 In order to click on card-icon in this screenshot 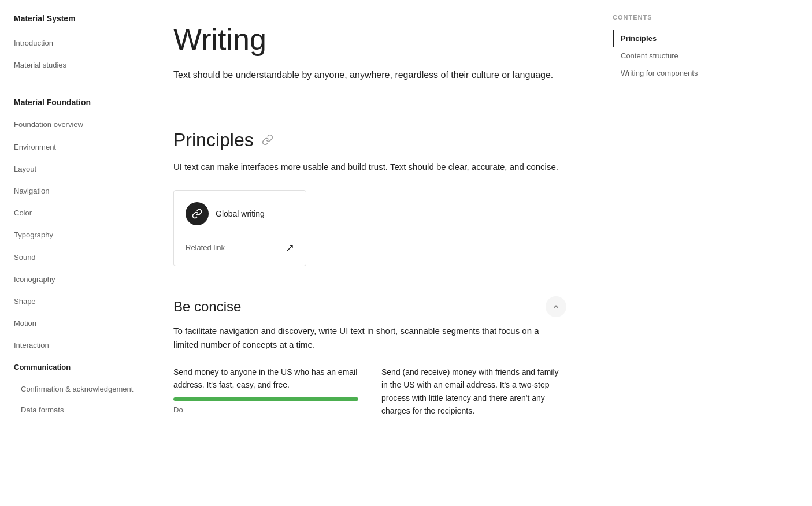, I will do `click(197, 214)`.